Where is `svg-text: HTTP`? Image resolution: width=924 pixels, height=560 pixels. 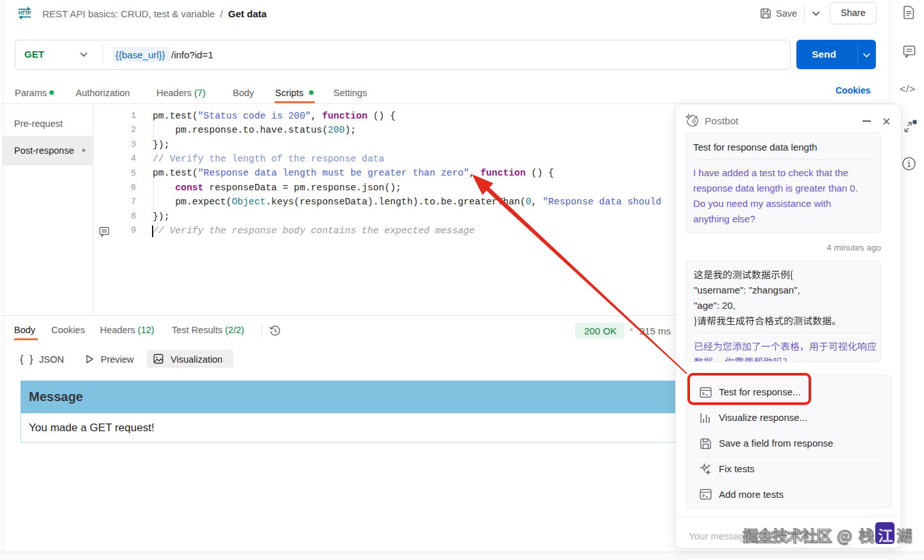
svg-text: HTTP is located at coordinates (25, 13).